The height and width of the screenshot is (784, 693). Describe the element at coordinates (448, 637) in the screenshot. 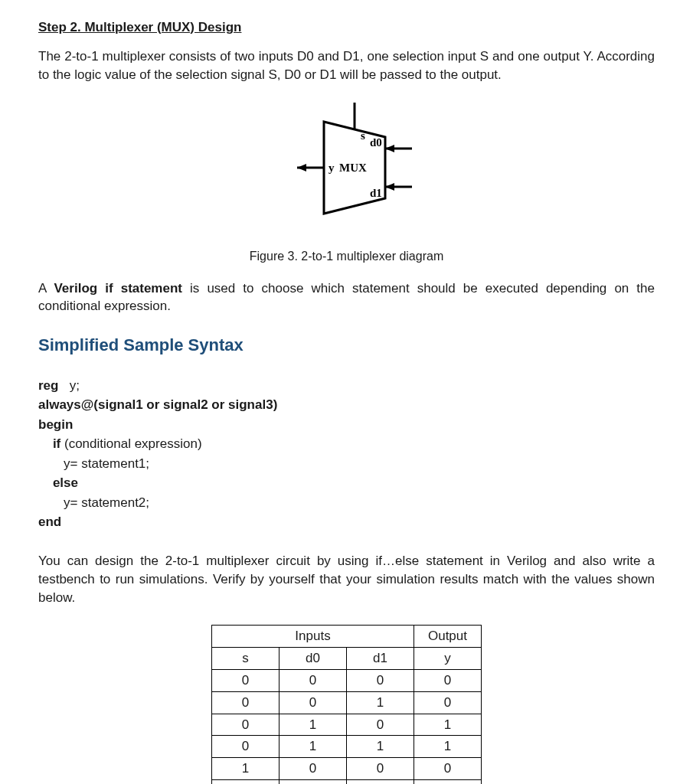

I see `th-output: Output` at that location.